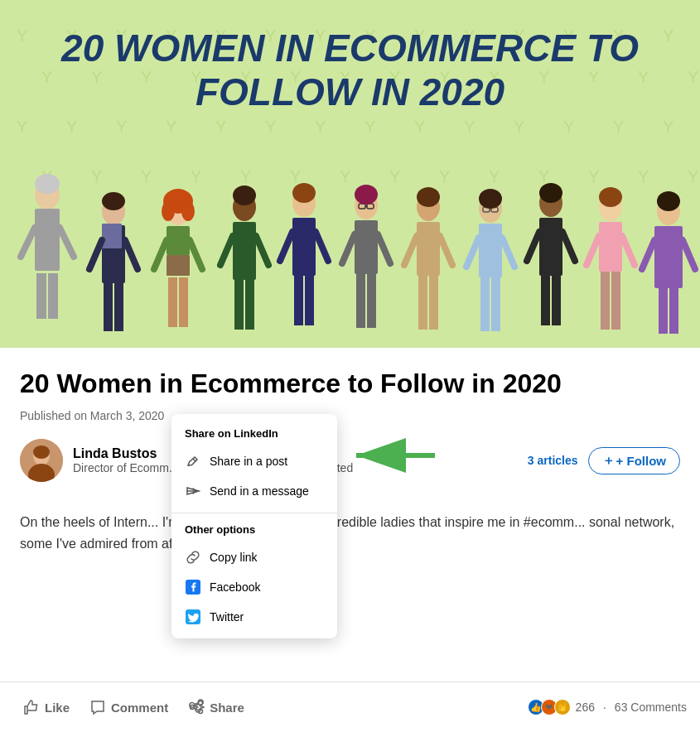 The height and width of the screenshot is (732, 700). I want to click on share-button: Share, so click(216, 707).